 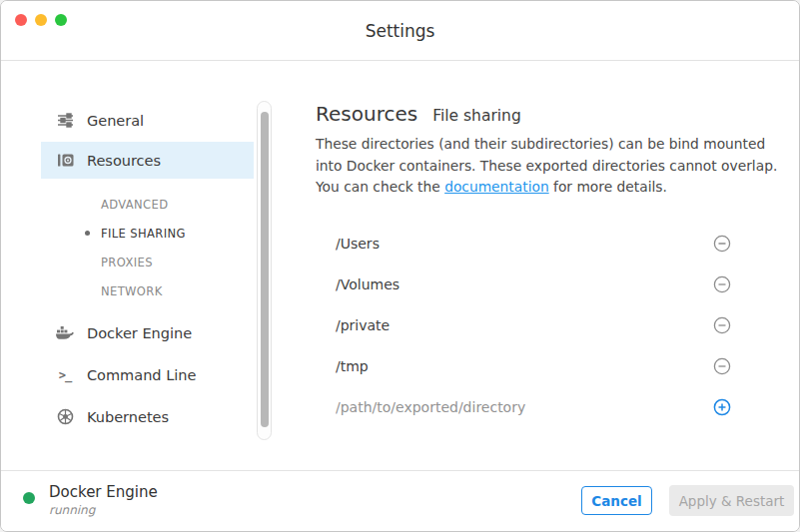 I want to click on sidebar-item-label: General, so click(x=116, y=121).